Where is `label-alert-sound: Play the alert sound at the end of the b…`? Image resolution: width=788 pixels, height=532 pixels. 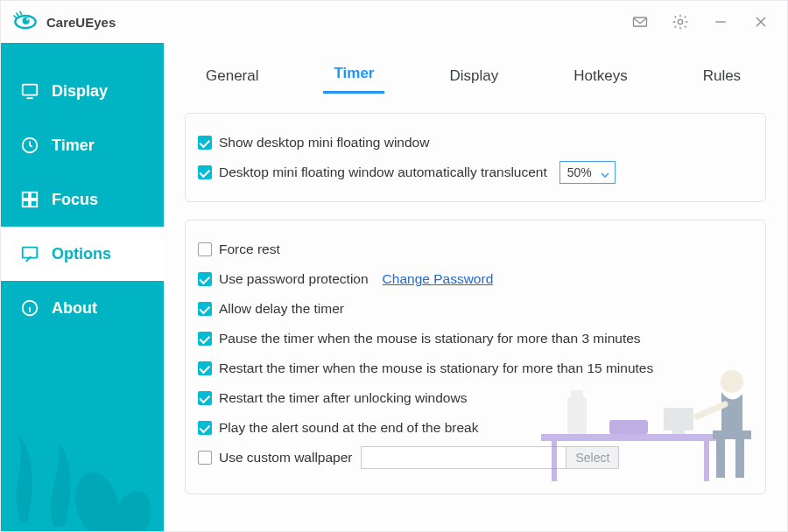 label-alert-sound: Play the alert sound at the end of the b… is located at coordinates (348, 428).